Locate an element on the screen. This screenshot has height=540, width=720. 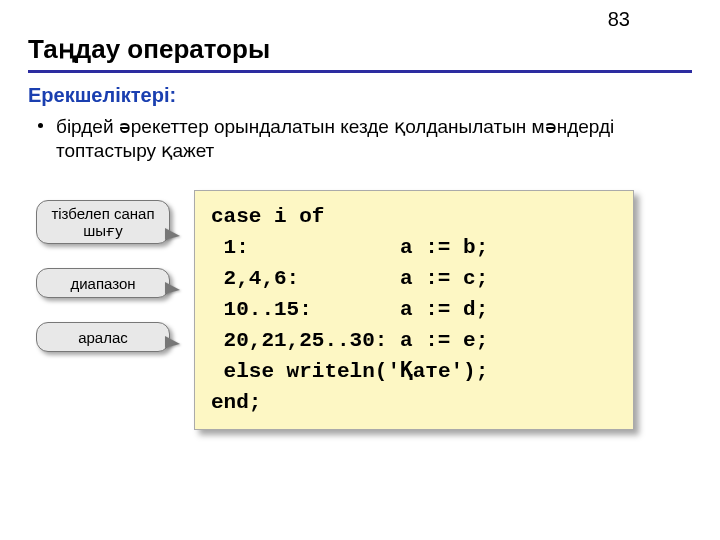
callout-label: аралас is located at coordinates (103, 338).